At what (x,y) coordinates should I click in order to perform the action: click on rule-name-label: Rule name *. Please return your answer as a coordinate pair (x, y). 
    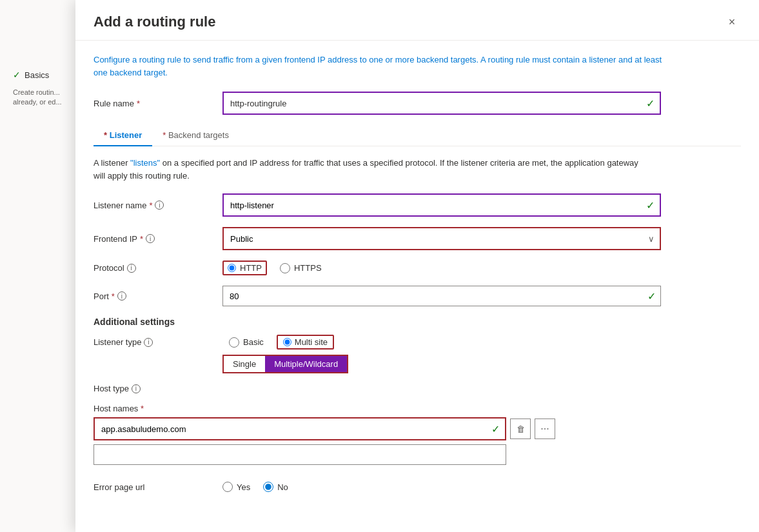
    Looking at the image, I should click on (158, 103).